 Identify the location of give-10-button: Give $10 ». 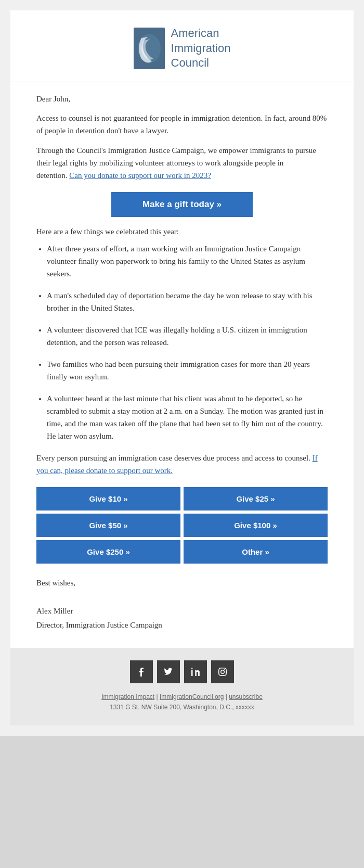
(108, 499).